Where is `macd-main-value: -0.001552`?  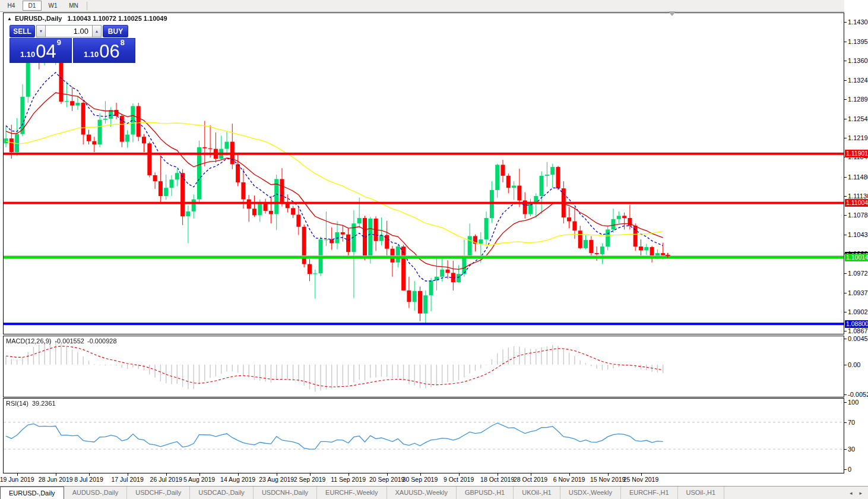 macd-main-value: -0.001552 is located at coordinates (69, 341).